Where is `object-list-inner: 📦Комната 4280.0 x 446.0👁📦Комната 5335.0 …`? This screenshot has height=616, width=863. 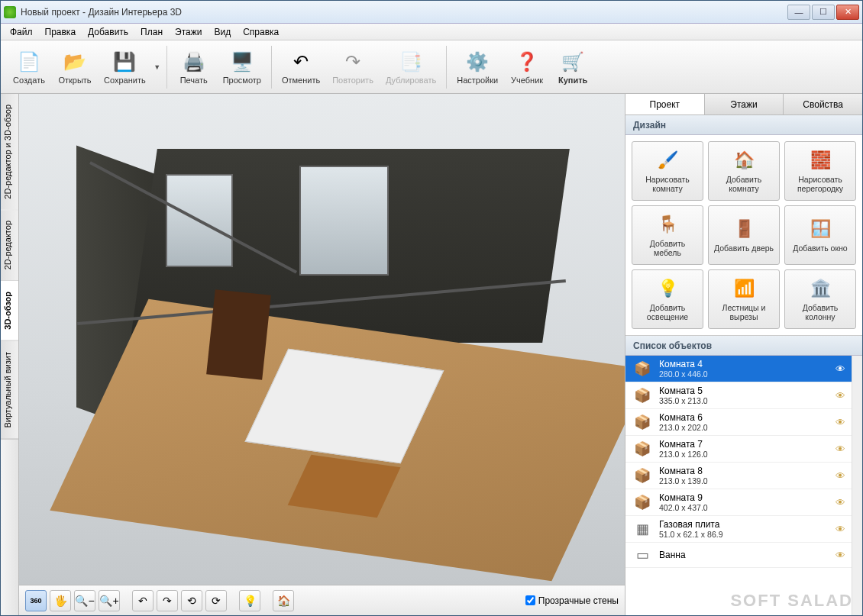
object-list-inner: 📦Комната 4280.0 x 446.0👁📦Комната 5335.0 … is located at coordinates (739, 485).